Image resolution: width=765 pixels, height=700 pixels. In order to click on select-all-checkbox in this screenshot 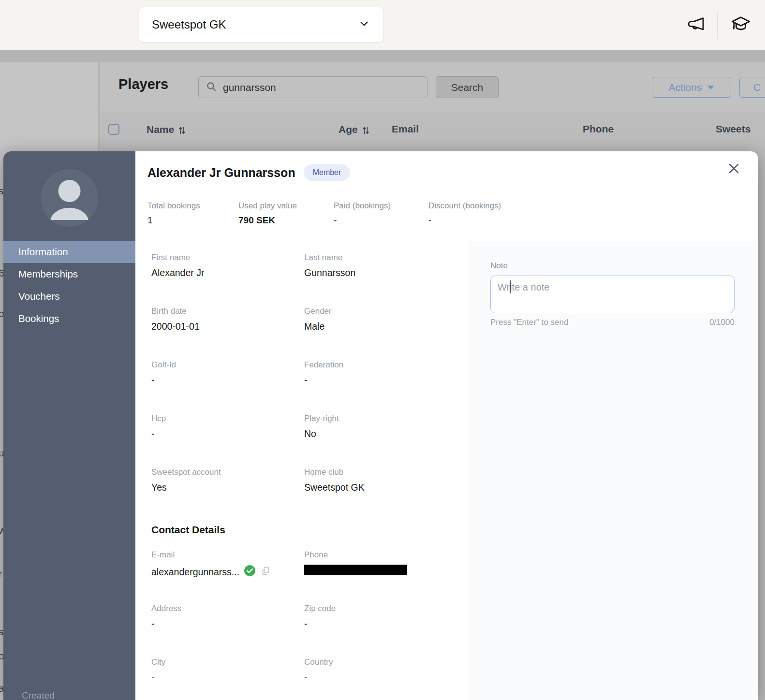, I will do `click(114, 130)`.